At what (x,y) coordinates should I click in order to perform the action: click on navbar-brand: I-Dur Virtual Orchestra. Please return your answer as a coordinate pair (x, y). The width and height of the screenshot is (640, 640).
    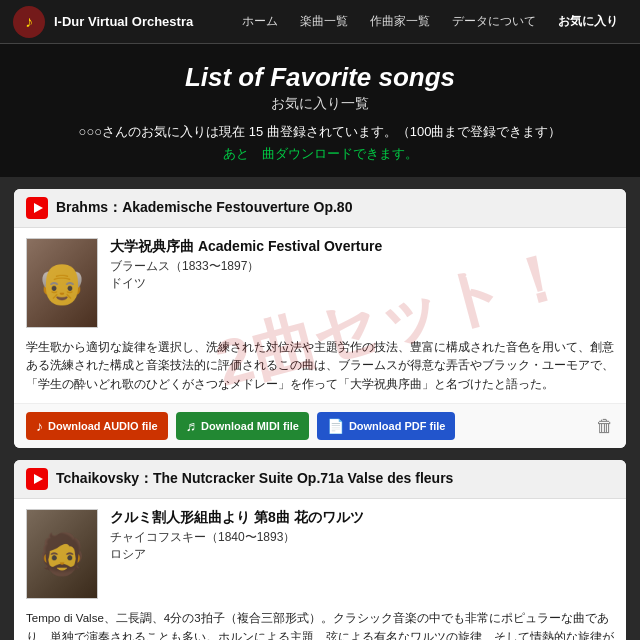
    Looking at the image, I should click on (124, 22).